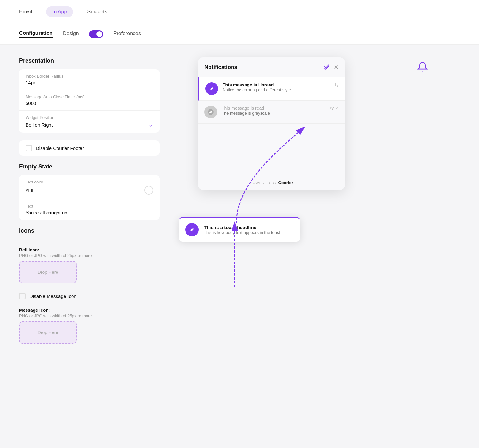  Describe the element at coordinates (89, 100) in the screenshot. I see `auto-close-timer-field: Message Auto Close Timer (ms) 5000` at that location.